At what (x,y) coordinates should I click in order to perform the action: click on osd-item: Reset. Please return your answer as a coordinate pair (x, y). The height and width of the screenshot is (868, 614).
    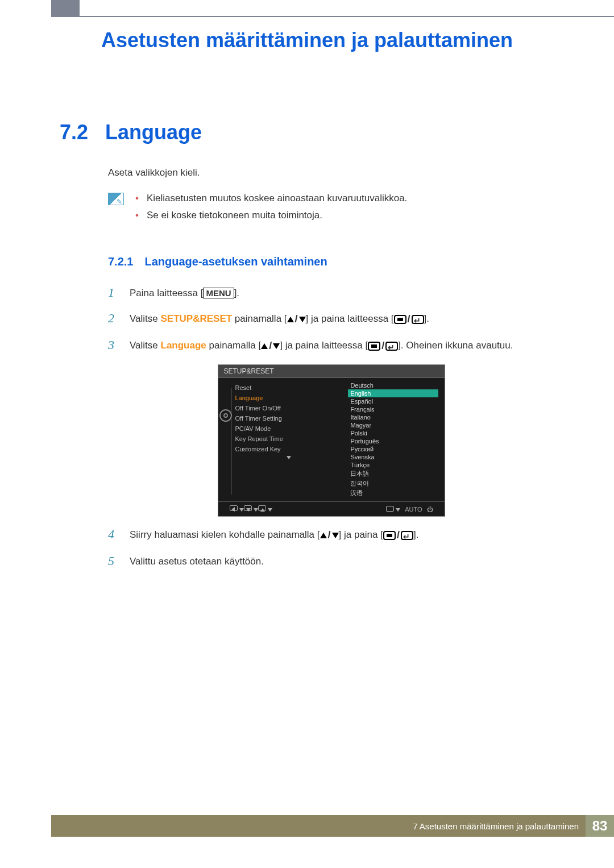
    Looking at the image, I should click on (289, 388).